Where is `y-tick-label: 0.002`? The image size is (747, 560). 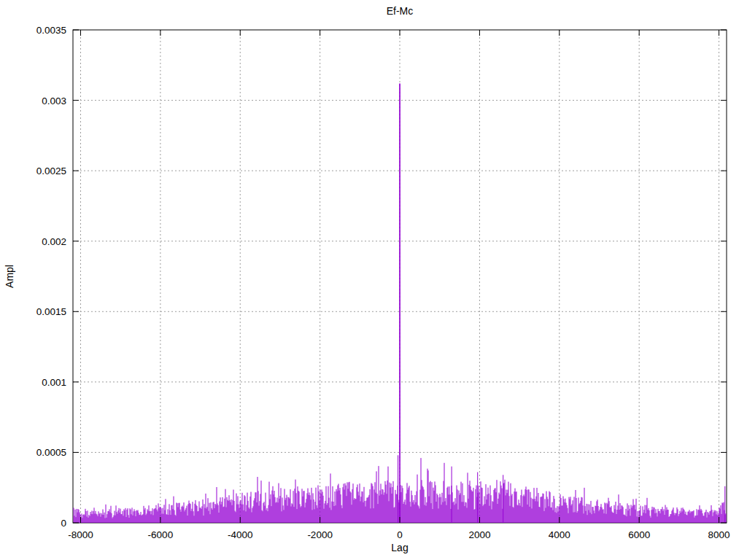 y-tick-label: 0.002 is located at coordinates (54, 242).